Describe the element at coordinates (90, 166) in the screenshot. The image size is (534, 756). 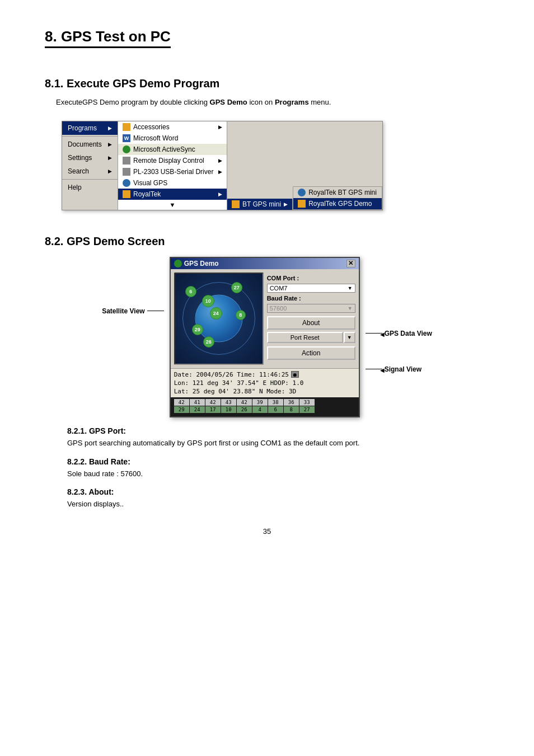
I see `start-menu-left: Programs ▶ Documents ▶ Settings ▶ Search…` at that location.